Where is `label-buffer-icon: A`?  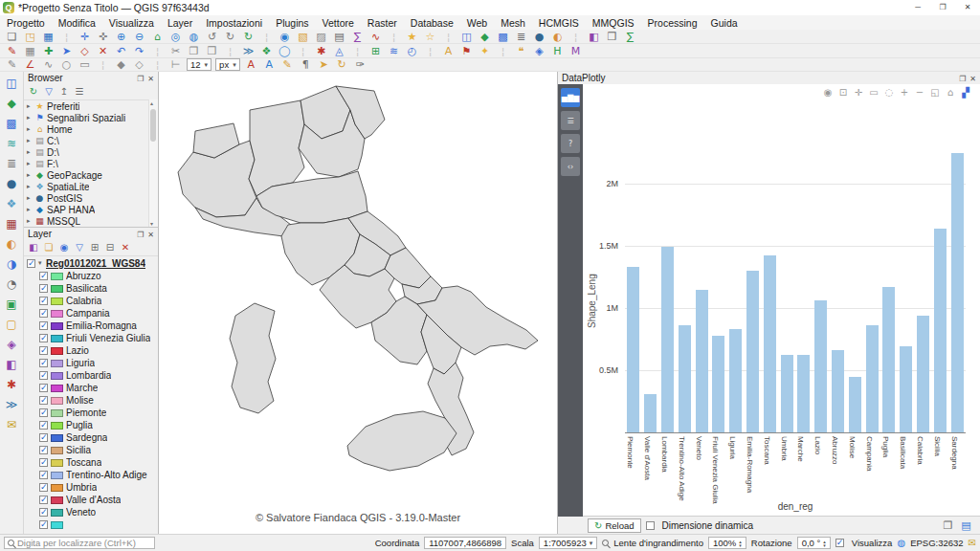
label-buffer-icon: A is located at coordinates (270, 65).